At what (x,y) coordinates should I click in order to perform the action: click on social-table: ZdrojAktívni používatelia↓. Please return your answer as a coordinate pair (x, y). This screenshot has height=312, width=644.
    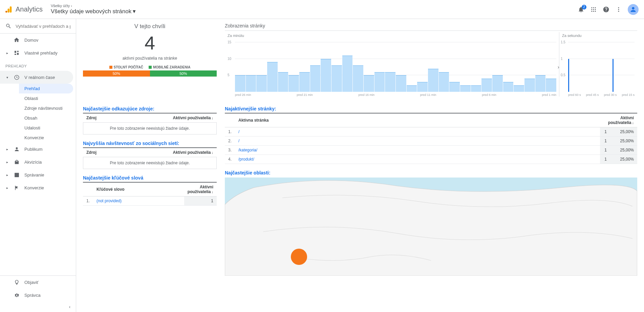
    Looking at the image, I should click on (150, 152).